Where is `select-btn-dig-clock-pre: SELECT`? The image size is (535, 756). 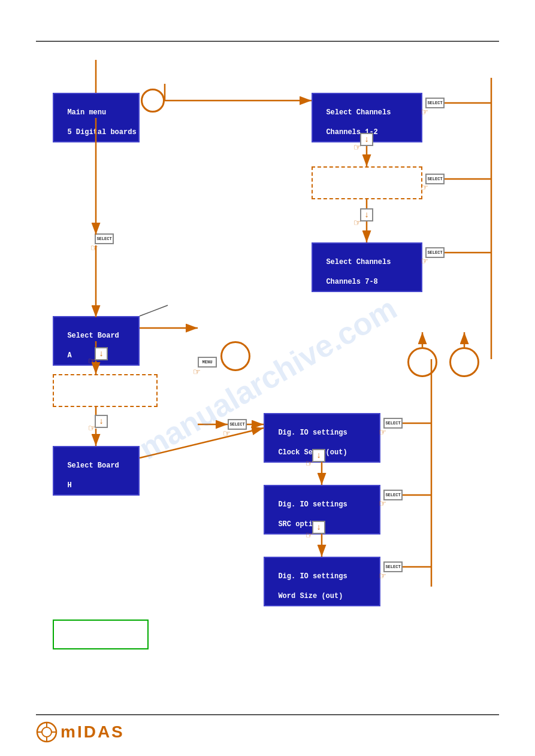 select-btn-dig-clock-pre: SELECT is located at coordinates (237, 424).